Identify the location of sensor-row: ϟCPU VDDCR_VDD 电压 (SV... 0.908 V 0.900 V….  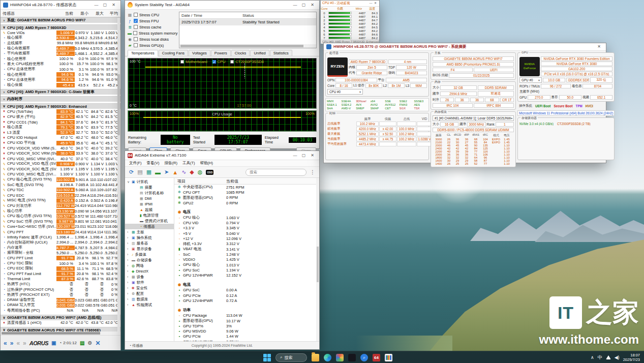
(60, 164).